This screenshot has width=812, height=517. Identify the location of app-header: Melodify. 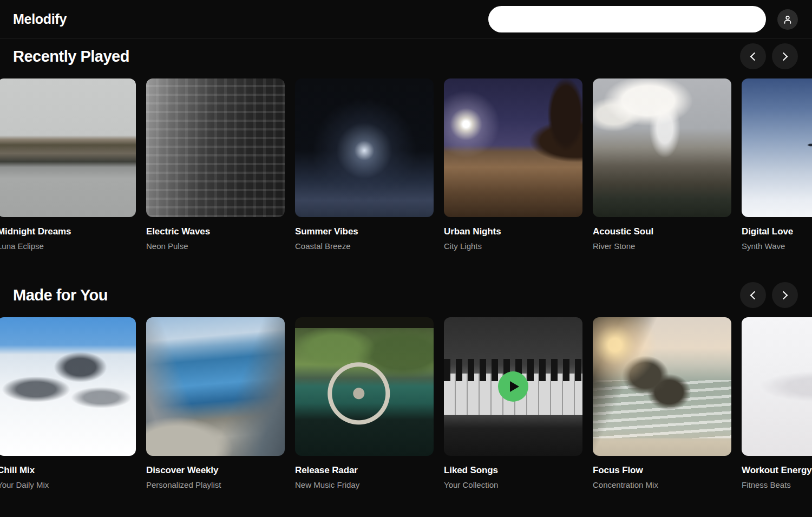
(406, 19).